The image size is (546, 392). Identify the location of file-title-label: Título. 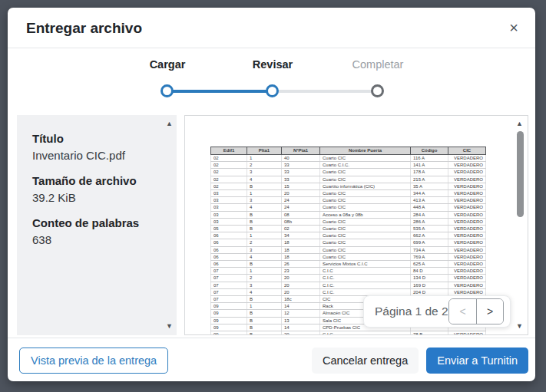
(99, 139).